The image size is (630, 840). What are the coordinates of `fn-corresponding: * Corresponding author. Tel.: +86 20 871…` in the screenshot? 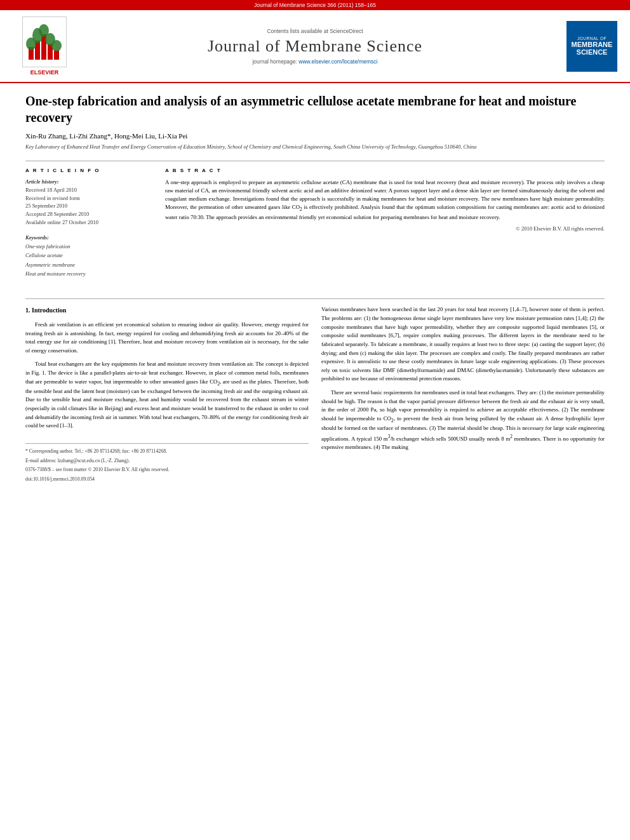 It's located at (167, 451).